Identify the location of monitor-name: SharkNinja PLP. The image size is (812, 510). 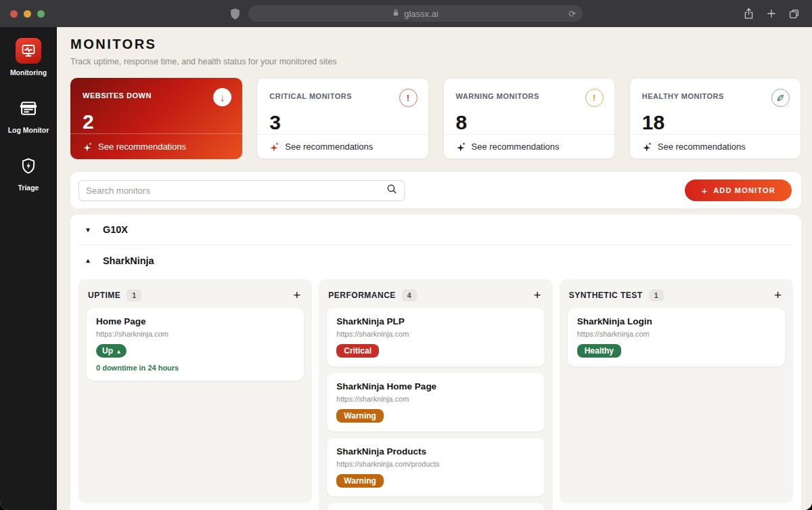
(436, 321).